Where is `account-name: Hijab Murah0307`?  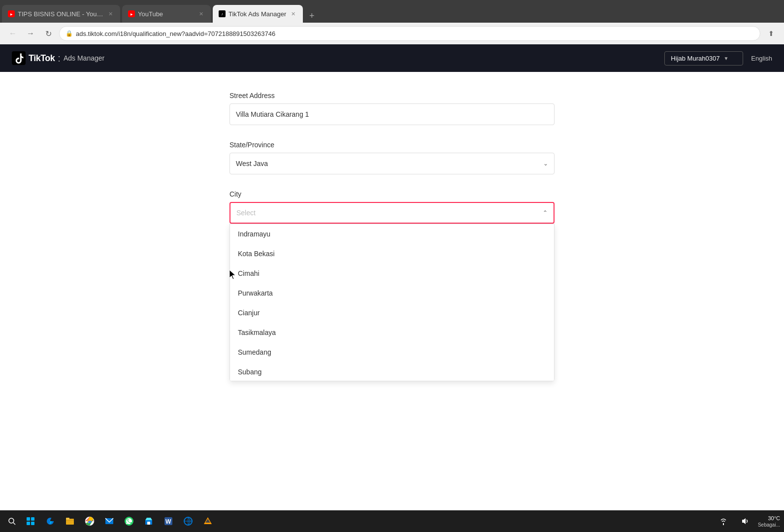
account-name: Hijab Murah0307 is located at coordinates (695, 58).